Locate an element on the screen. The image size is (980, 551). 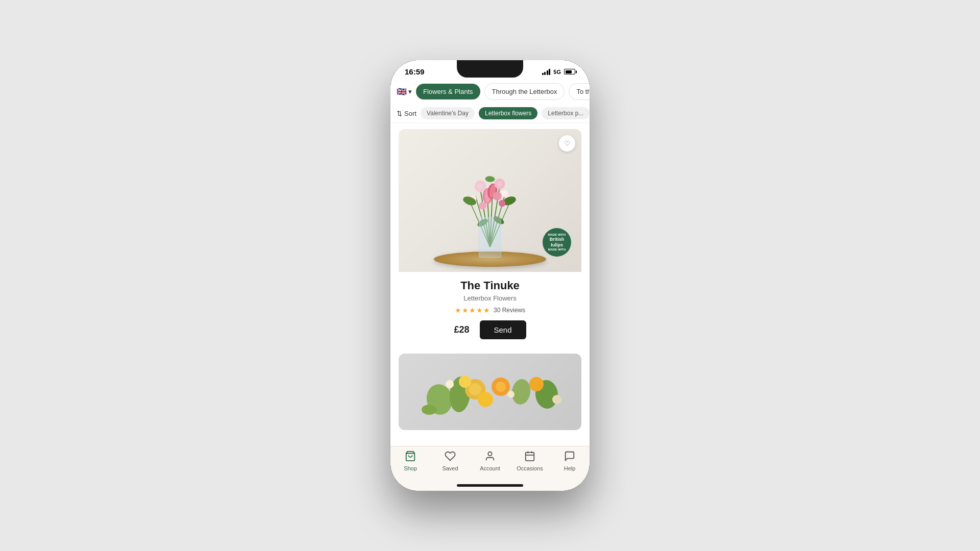
review-count-tinuke: 30 Reviews is located at coordinates (509, 310).